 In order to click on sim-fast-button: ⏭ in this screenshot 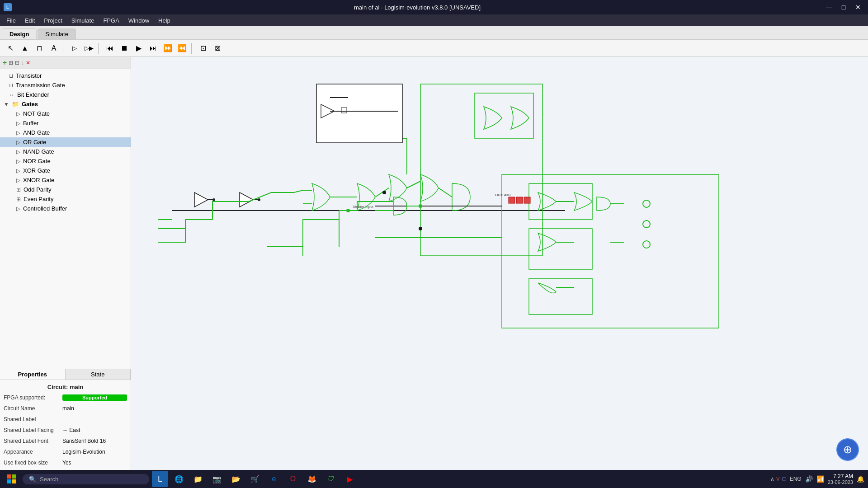, I will do `click(153, 48)`.